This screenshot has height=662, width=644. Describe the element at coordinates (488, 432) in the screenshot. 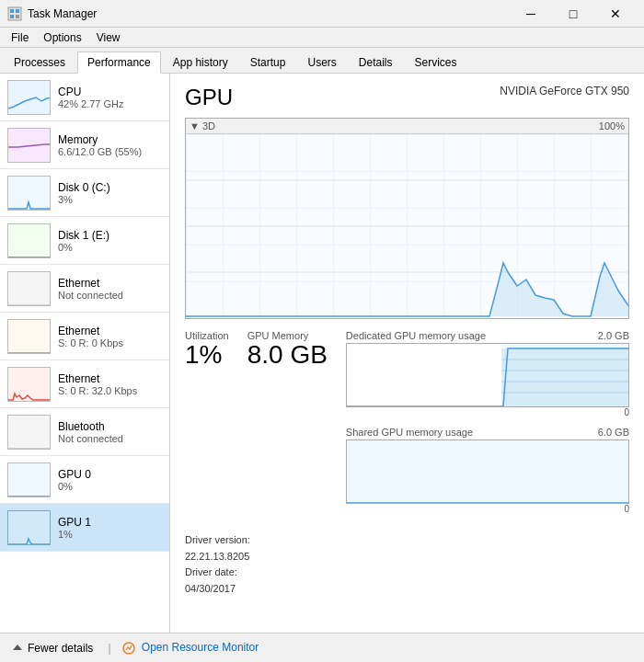

I see `shared-memory-header: Shared GPU memory usage 6.0 GB` at that location.